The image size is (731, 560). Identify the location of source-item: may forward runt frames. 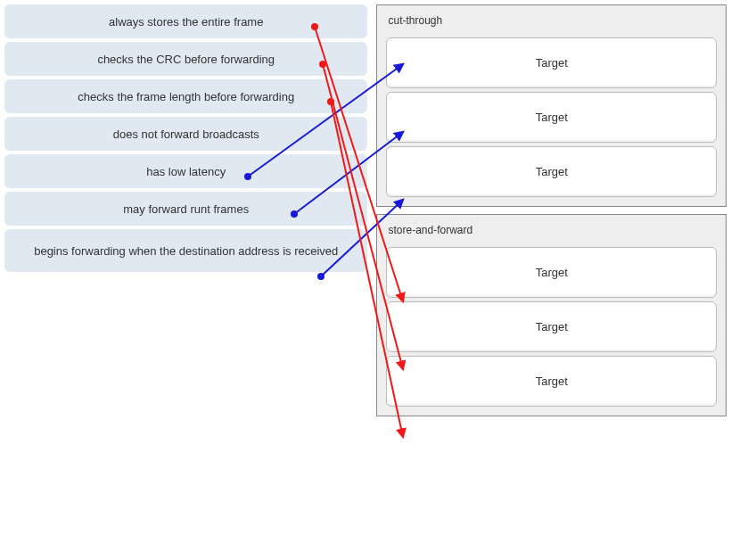
(185, 209).